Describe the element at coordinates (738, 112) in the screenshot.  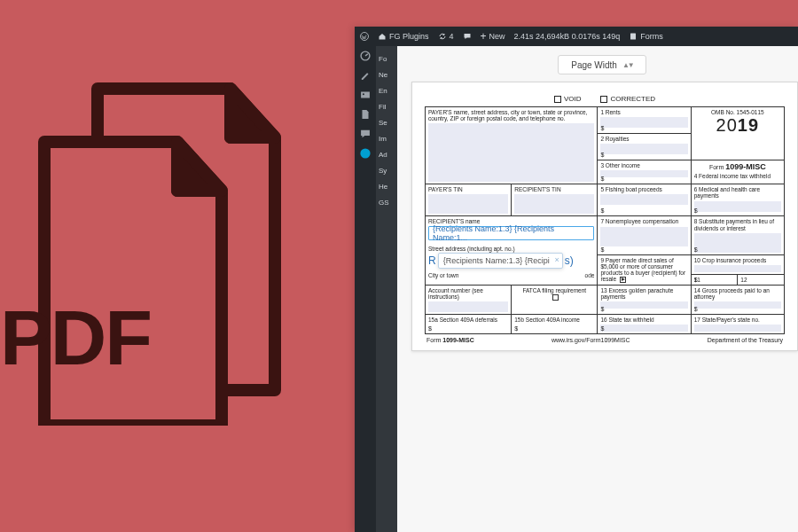
I see `omb-label: OMB No. 1545-0115` at that location.